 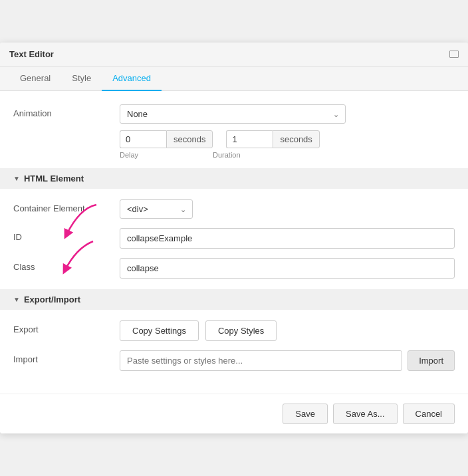 What do you see at coordinates (234, 414) in the screenshot?
I see `footer: Save Save As... Cancel` at bounding box center [234, 414].